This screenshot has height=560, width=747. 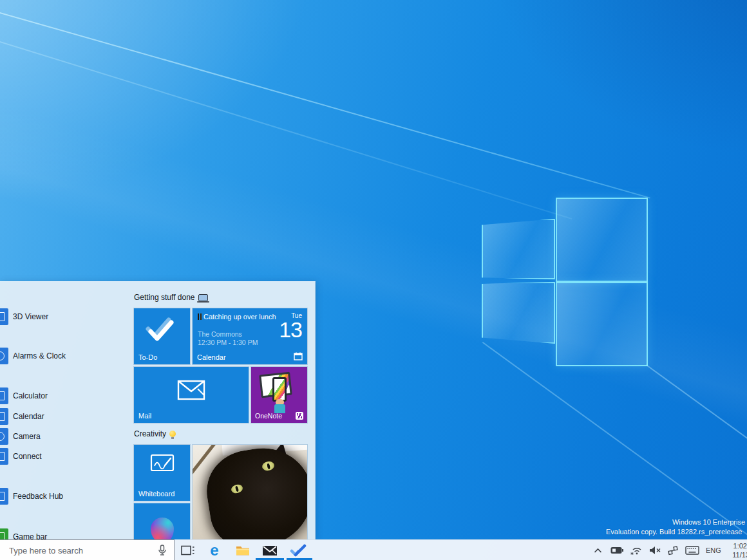 What do you see at coordinates (269, 416) in the screenshot?
I see `tile-label: OneNote` at bounding box center [269, 416].